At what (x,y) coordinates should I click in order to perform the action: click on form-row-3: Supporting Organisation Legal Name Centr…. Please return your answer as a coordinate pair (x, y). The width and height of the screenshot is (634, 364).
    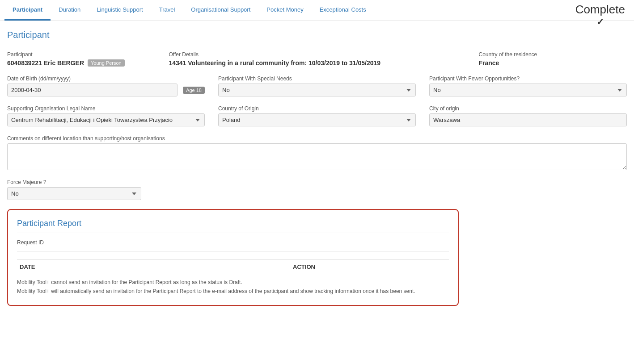
    Looking at the image, I should click on (317, 116).